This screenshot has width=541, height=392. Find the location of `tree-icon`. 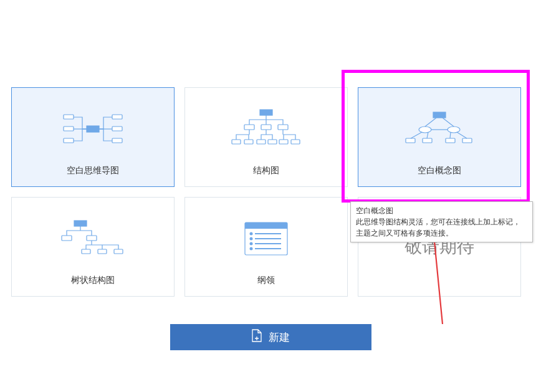

tree-icon is located at coordinates (93, 236).